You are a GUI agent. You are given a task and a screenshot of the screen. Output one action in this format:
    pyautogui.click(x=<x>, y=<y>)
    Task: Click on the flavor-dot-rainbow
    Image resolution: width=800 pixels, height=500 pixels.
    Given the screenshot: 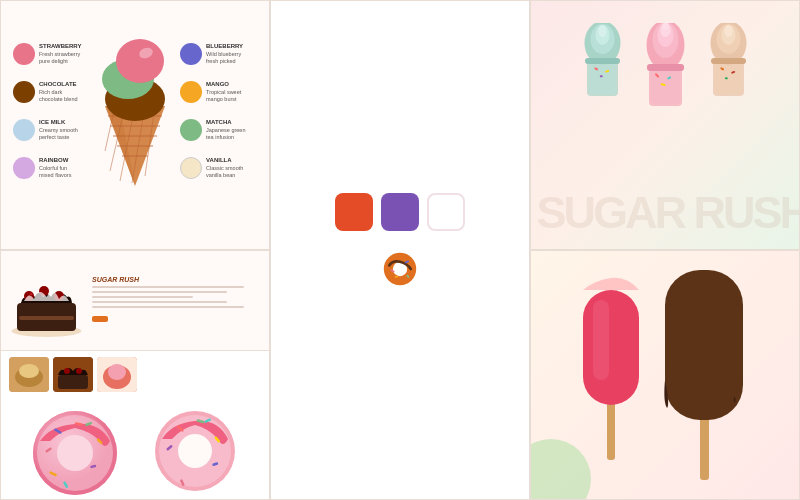 What is the action you would take?
    pyautogui.click(x=24, y=168)
    